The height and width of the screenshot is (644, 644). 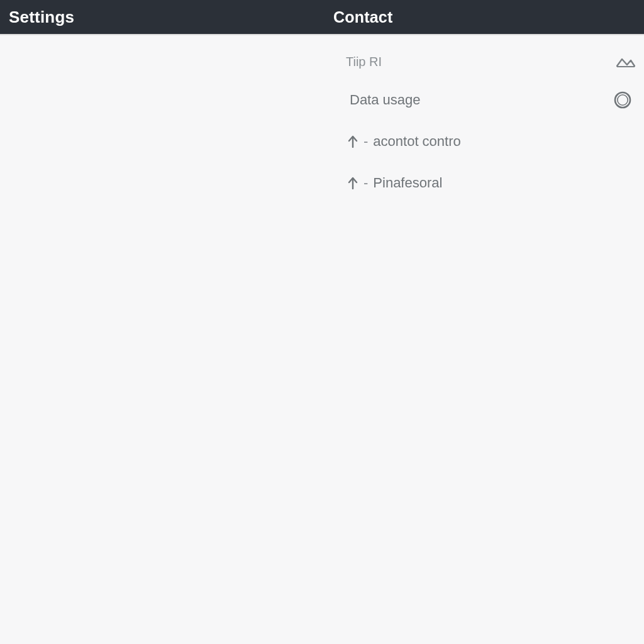 What do you see at coordinates (322, 17) in the screenshot?
I see `header-bar: Settings Contact` at bounding box center [322, 17].